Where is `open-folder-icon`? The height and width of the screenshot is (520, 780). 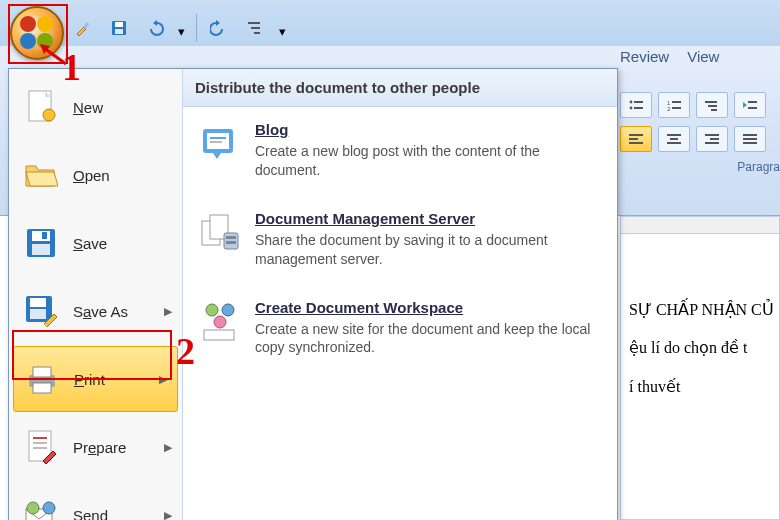 open-folder-icon is located at coordinates (41, 175).